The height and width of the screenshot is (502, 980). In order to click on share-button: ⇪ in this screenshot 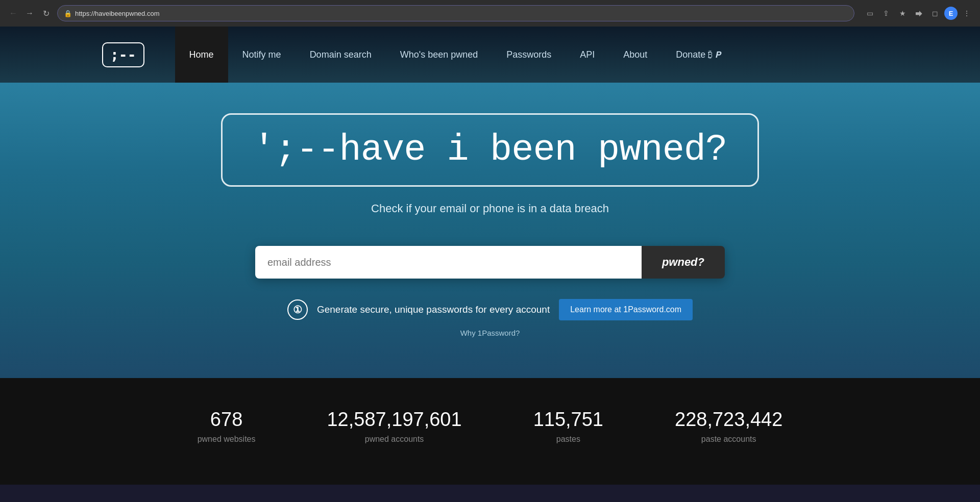, I will do `click(886, 13)`.